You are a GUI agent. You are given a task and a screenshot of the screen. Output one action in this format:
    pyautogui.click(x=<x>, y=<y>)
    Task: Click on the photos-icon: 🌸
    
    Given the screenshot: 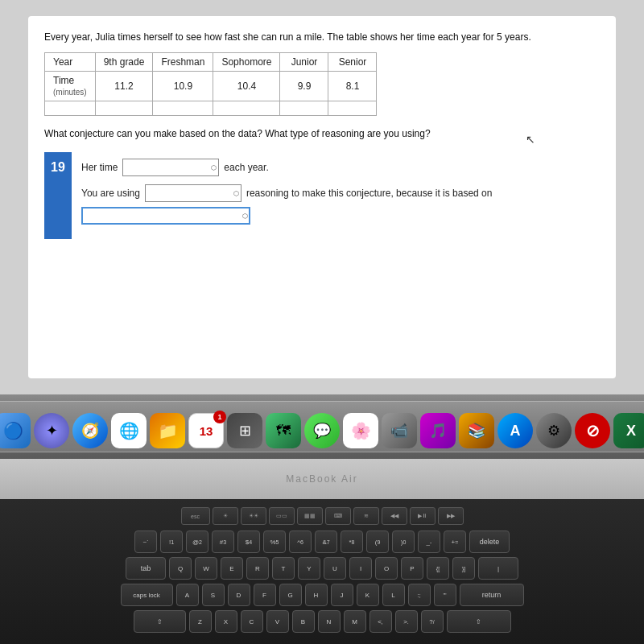 What is the action you would take?
    pyautogui.click(x=361, y=431)
    